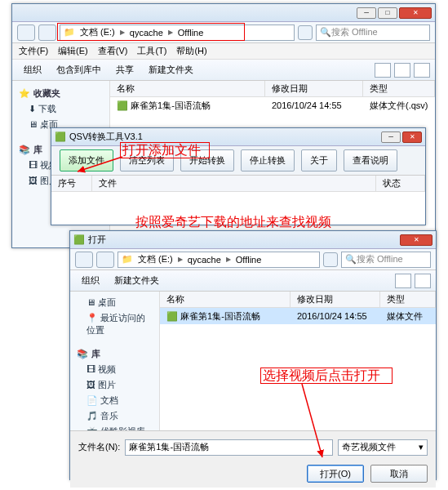  I want to click on add-file-button: 添加文件, so click(86, 160).